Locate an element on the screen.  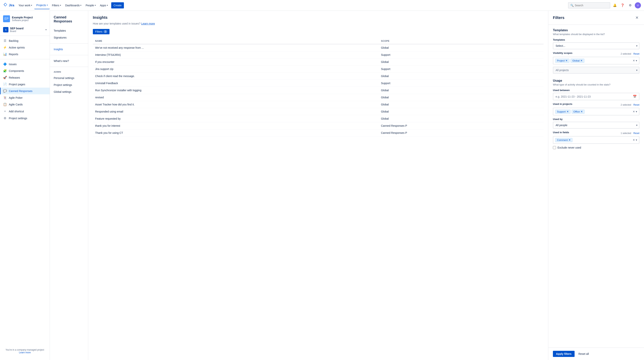
clear-icon-2: ✕ is located at coordinates (634, 111).